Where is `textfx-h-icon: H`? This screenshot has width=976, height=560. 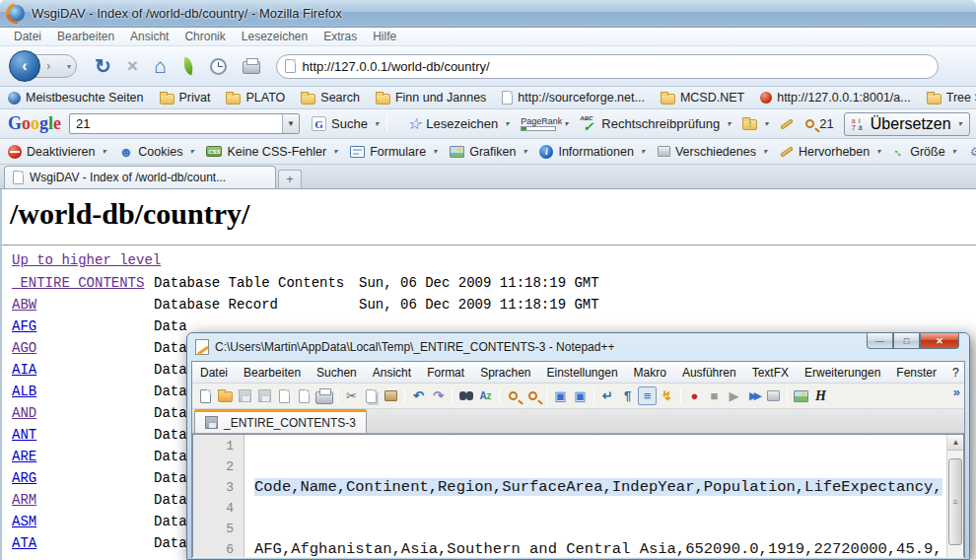
textfx-h-icon: H is located at coordinates (820, 396).